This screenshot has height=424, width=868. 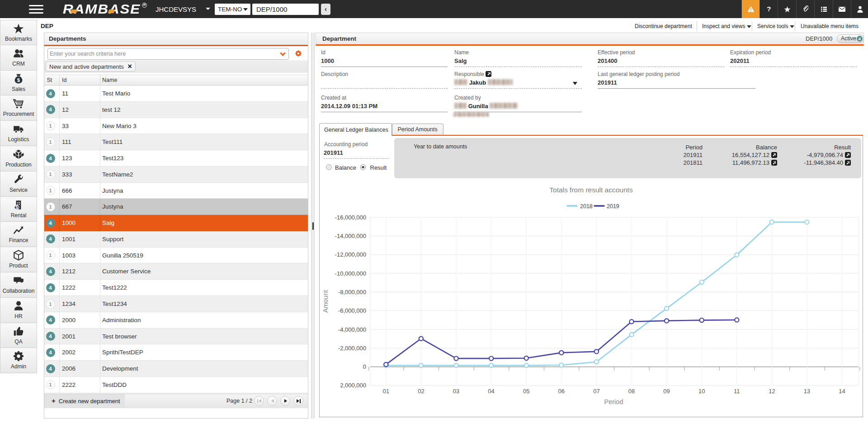 I want to click on svg-text: -8,000,000, so click(x=352, y=292).